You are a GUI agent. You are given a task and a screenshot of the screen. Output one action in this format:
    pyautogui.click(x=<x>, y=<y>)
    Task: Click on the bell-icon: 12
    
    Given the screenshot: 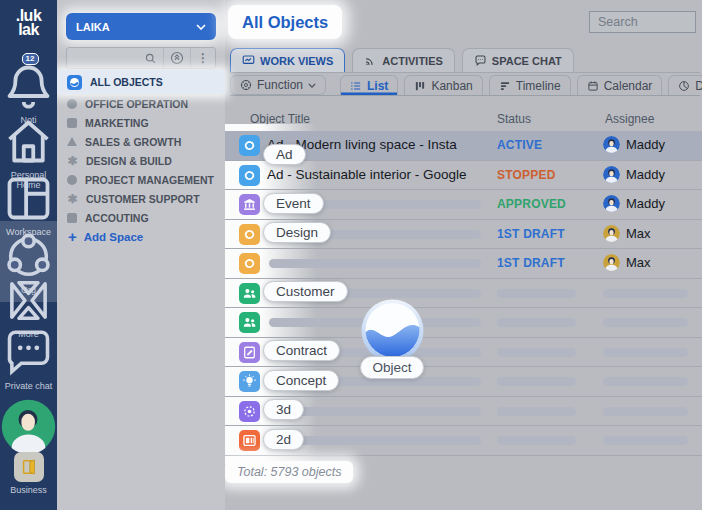 What is the action you would take?
    pyautogui.click(x=28, y=86)
    